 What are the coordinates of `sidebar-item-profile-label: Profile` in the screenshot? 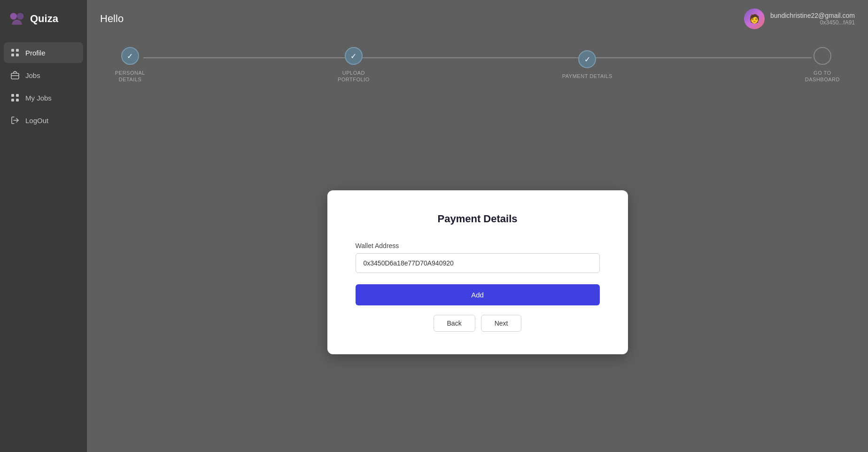 It's located at (36, 53).